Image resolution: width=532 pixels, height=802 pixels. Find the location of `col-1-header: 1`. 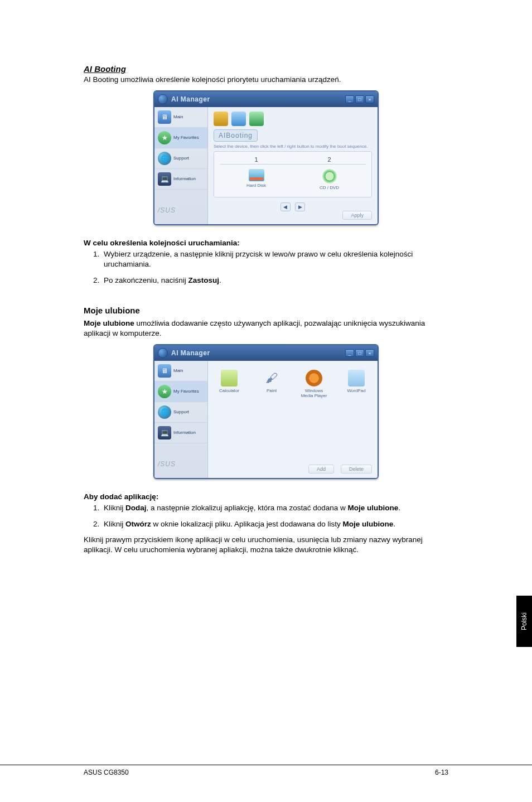

col-1-header: 1 is located at coordinates (257, 160).